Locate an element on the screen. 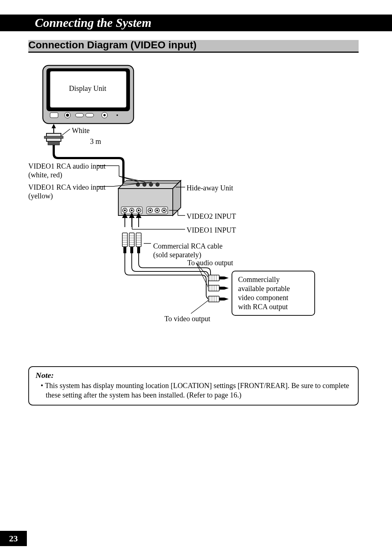 This screenshot has height=557, width=392. label-video2-input: VIDEO2 INPUT is located at coordinates (211, 217).